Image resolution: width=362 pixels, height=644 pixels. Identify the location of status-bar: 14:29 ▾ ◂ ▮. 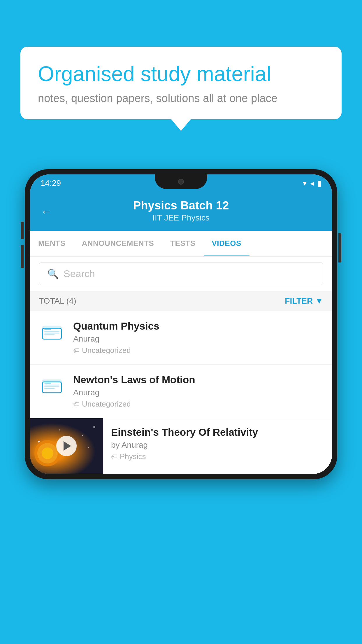
(181, 183).